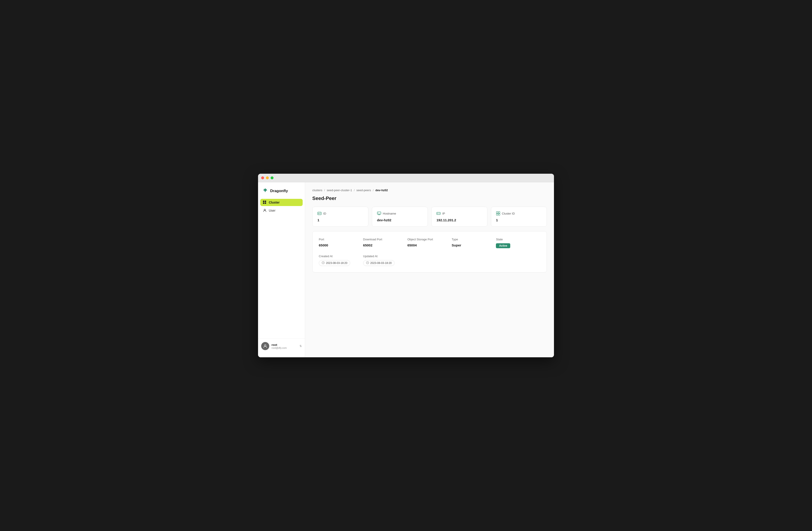  Describe the element at coordinates (379, 213) in the screenshot. I see `hostname-icon` at that location.